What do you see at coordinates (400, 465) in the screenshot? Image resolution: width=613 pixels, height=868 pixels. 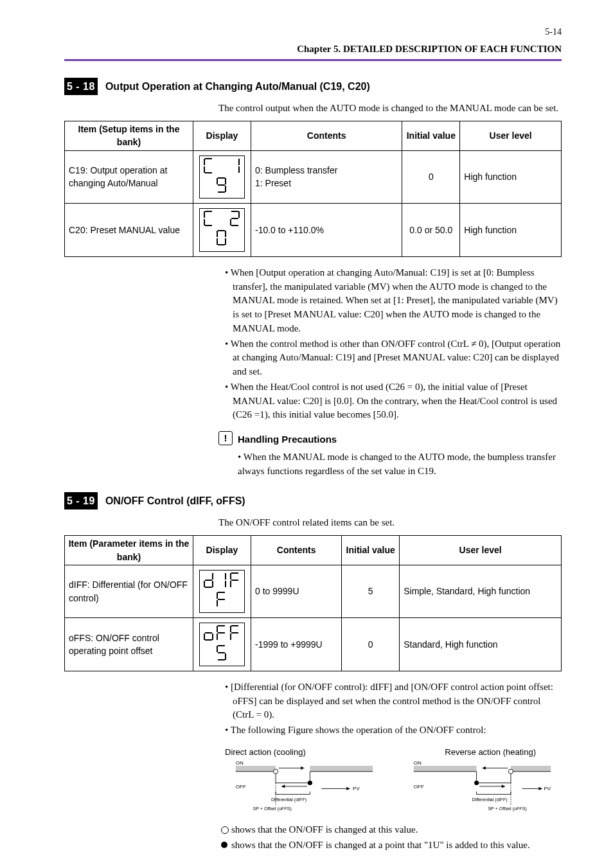 I see `note-body: • When the MANUAL mode is changed to the…` at bounding box center [400, 465].